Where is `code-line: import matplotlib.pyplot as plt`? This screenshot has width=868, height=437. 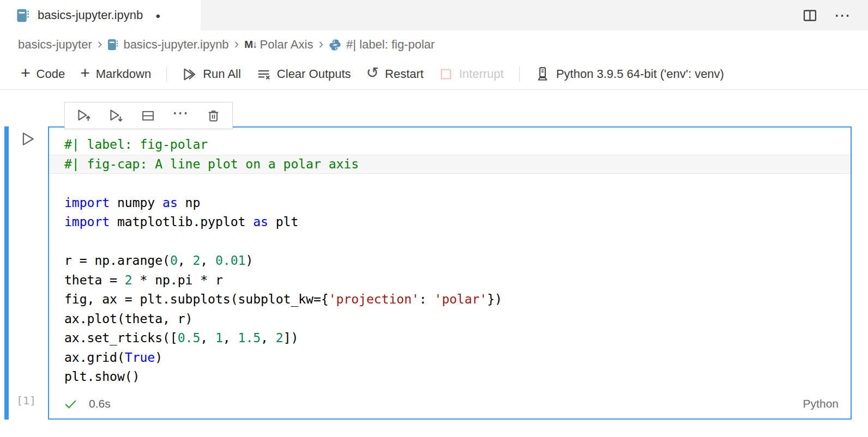
code-line: import matplotlib.pyplot as plt is located at coordinates (450, 222).